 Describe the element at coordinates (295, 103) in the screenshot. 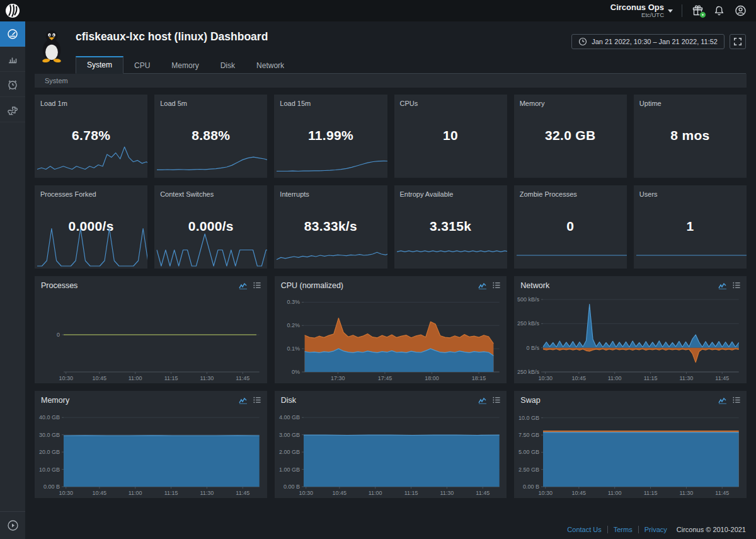

I see `stat-label: Load 15m` at that location.